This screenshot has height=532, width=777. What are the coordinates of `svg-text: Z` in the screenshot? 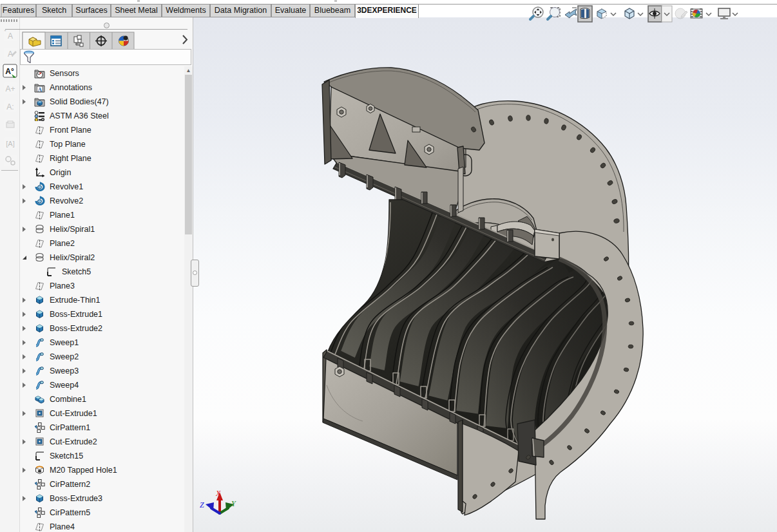 It's located at (202, 505).